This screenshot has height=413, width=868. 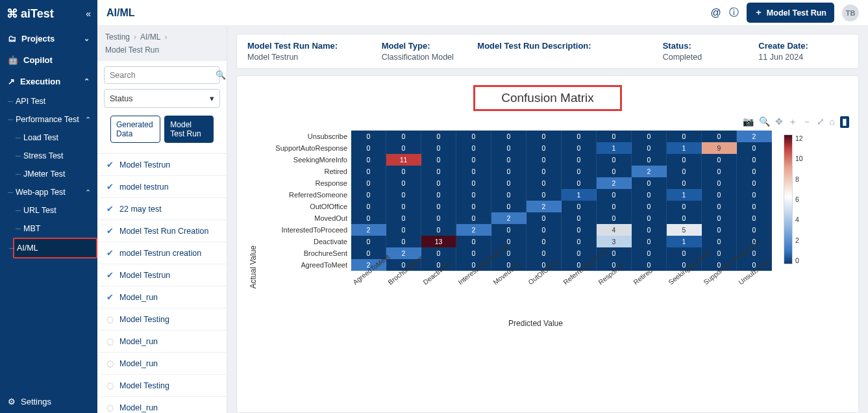 I want to click on sidebar-item-stress-test: Stress Test, so click(x=59, y=156).